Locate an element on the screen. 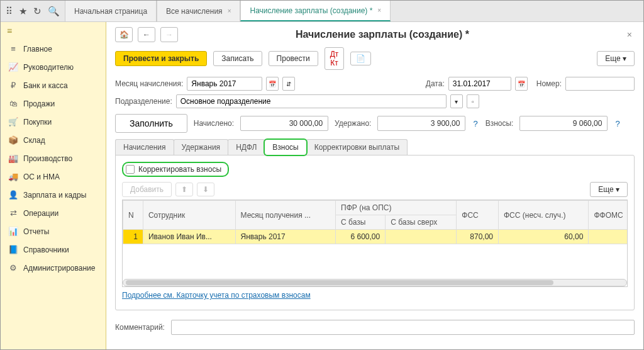  tab-current: Начисление зарплаты (создание) *× is located at coordinates (316, 11).